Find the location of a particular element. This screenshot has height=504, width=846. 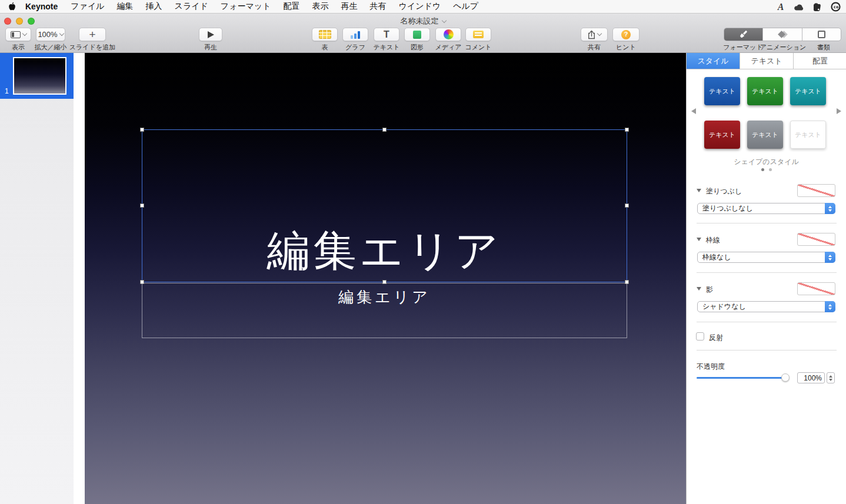

menu-item-slide: スライド is located at coordinates (192, 6).